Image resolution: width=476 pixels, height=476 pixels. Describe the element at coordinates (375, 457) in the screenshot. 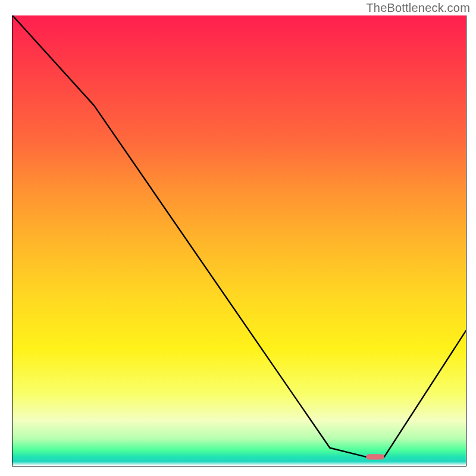

I see `optimal-marker` at that location.